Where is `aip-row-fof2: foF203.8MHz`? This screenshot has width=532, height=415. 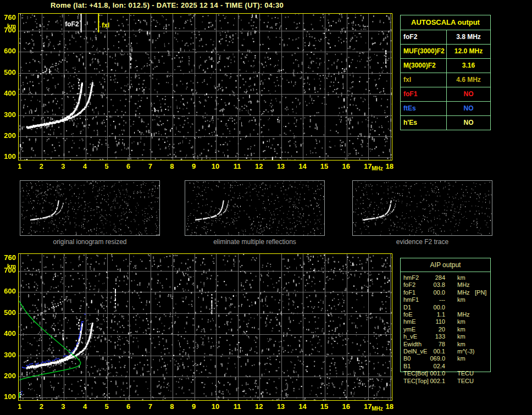
aip-row-fof2: foF203.8MHz is located at coordinates (466, 285).